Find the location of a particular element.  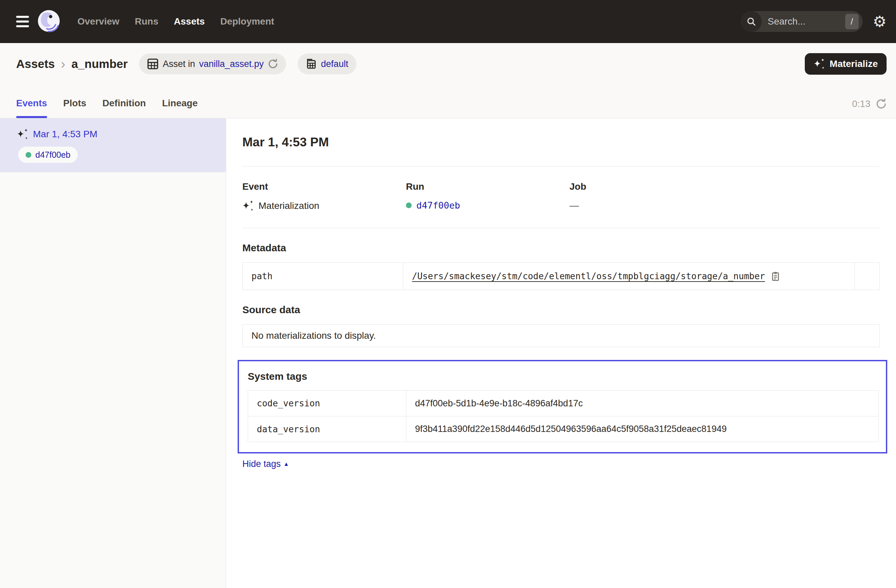

tag-value-data-version: 9f3b411a390fd22e158d446d5d12504963596aa6… is located at coordinates (642, 429).